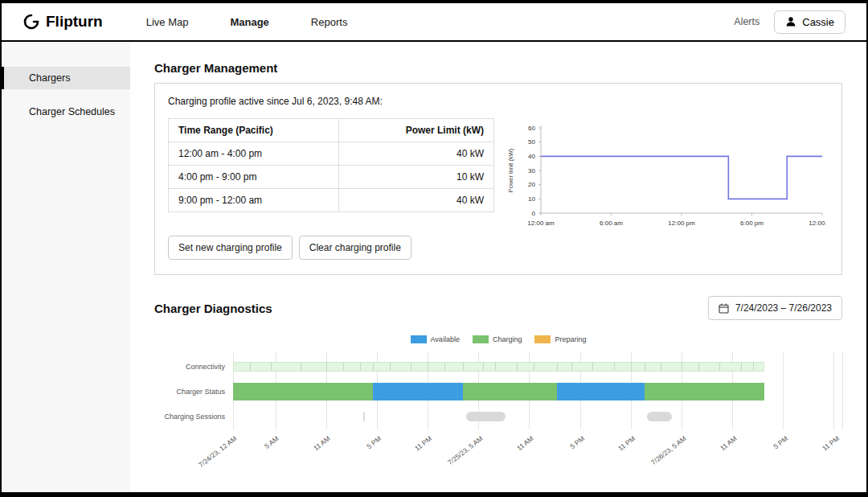  What do you see at coordinates (331, 189) in the screenshot?
I see `profile-table-column: Time Range (Pacific) Power Limit (kW) 12…` at bounding box center [331, 189].